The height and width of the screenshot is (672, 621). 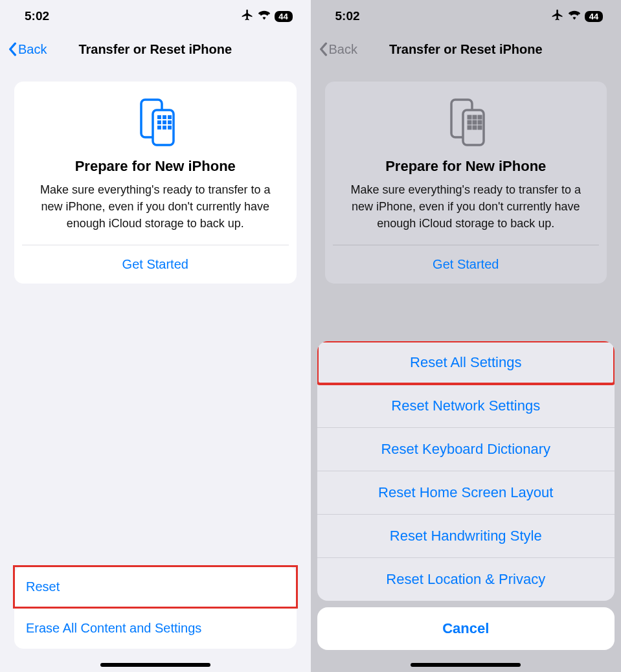 I want to click on bottom-options: Reset Erase All Content and Settings, so click(x=155, y=607).